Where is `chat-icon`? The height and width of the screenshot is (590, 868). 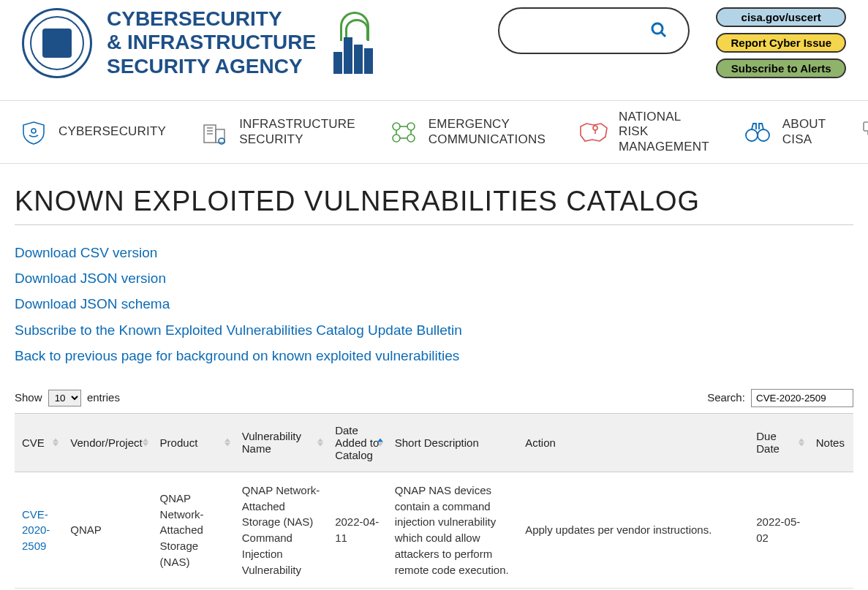 chat-icon is located at coordinates (863, 132).